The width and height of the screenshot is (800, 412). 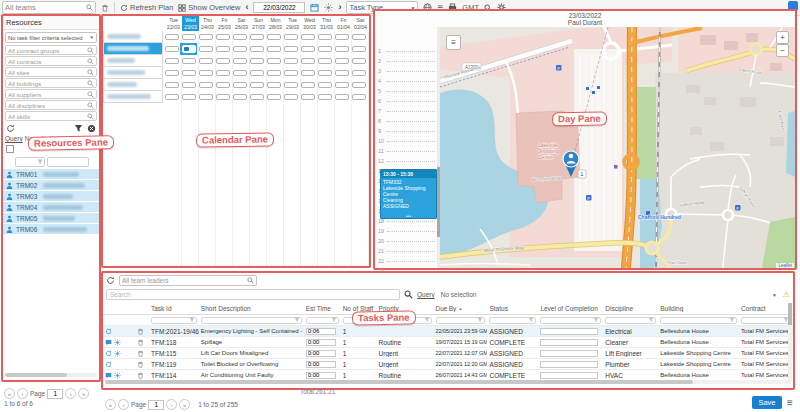 I want to click on calendar-day-header: Mon28/03, so click(x=276, y=24).